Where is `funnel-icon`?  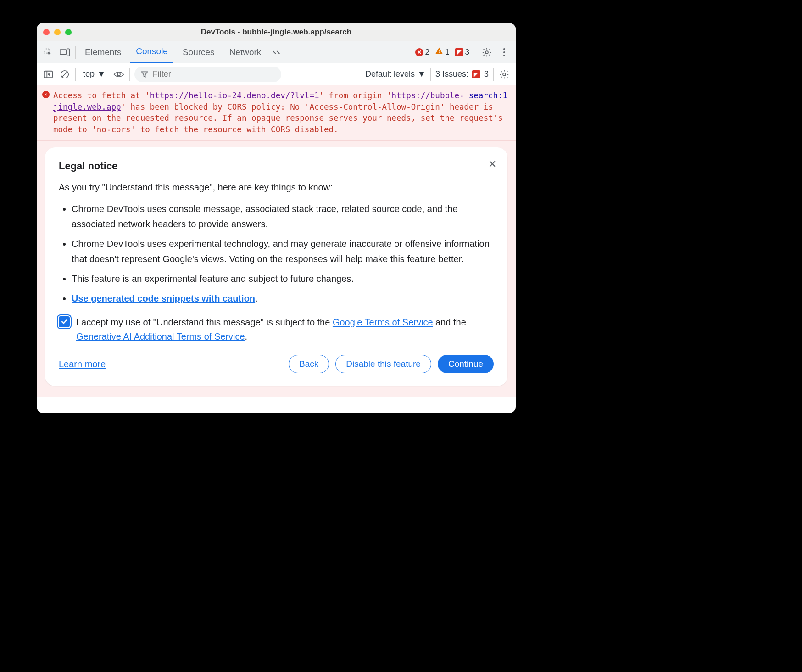 funnel-icon is located at coordinates (145, 74).